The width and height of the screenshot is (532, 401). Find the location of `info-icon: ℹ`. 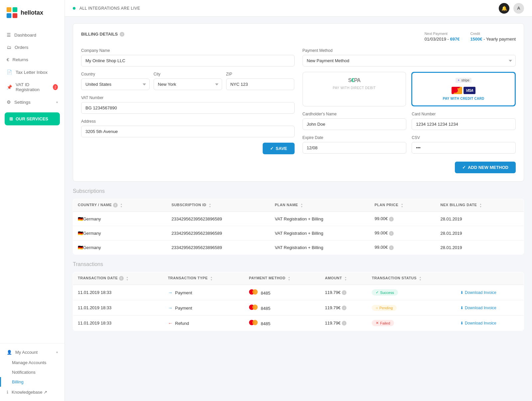

info-icon: ℹ is located at coordinates (7, 392).